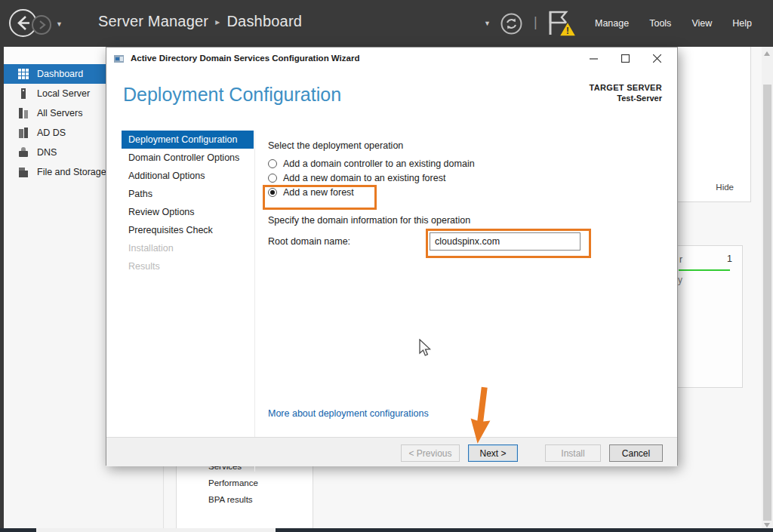  Describe the element at coordinates (704, 270) in the screenshot. I see `health-indicator-green` at that location.